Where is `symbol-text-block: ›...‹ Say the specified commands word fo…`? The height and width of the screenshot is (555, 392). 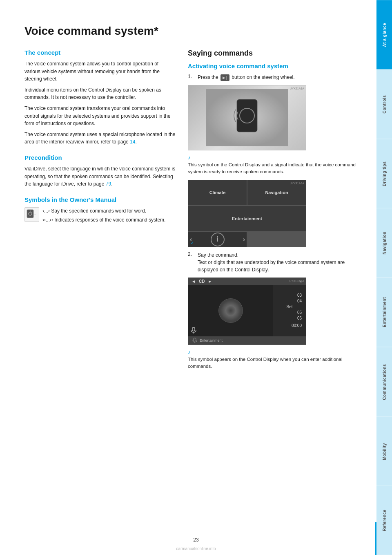 symbol-text-block: ›...‹ Say the specified commands word fo… is located at coordinates (104, 216).